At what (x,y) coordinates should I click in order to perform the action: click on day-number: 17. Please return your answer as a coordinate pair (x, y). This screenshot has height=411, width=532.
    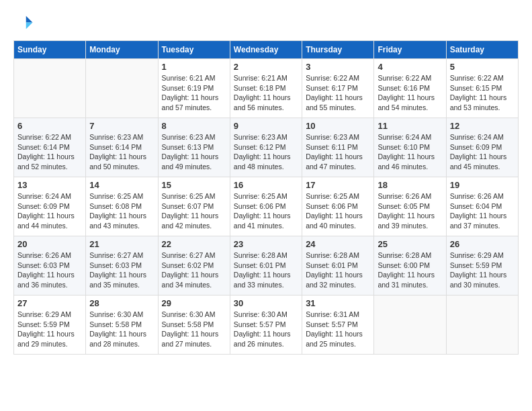
    Looking at the image, I should click on (338, 185).